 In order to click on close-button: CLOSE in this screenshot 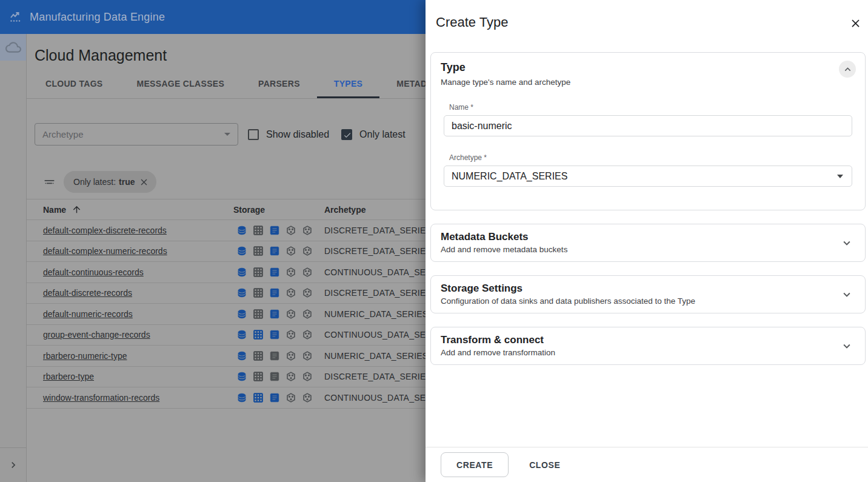, I will do `click(544, 465)`.